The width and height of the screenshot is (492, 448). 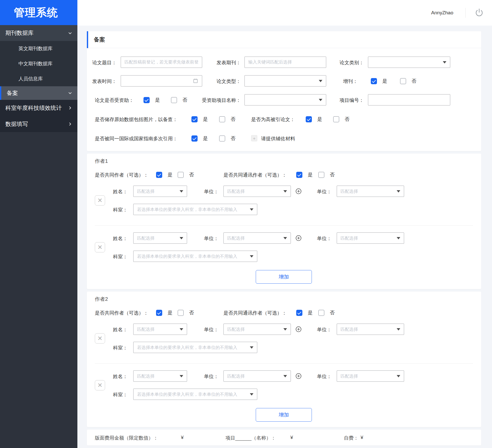 I want to click on header-divider, so click(x=465, y=13).